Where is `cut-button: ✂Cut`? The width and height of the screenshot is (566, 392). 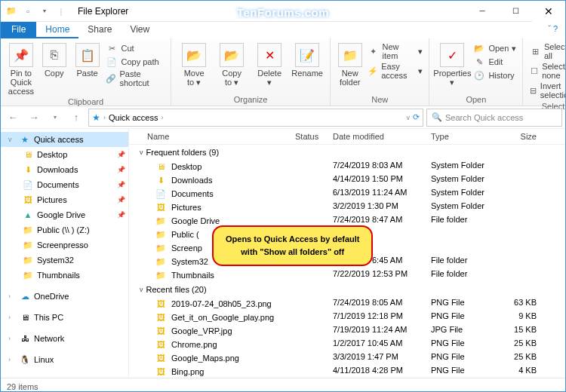 cut-button: ✂Cut is located at coordinates (135, 48).